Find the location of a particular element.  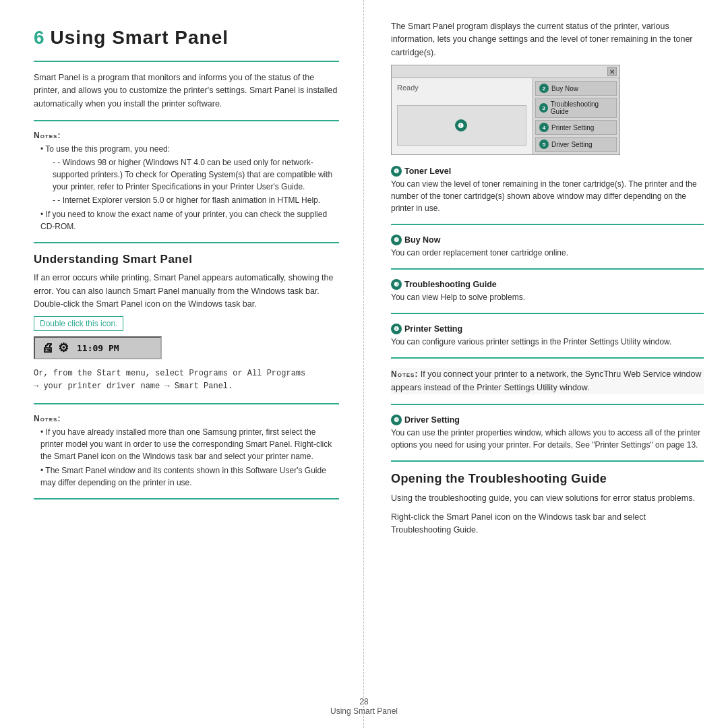

smart-panel-icon: ⚙ is located at coordinates (63, 348).